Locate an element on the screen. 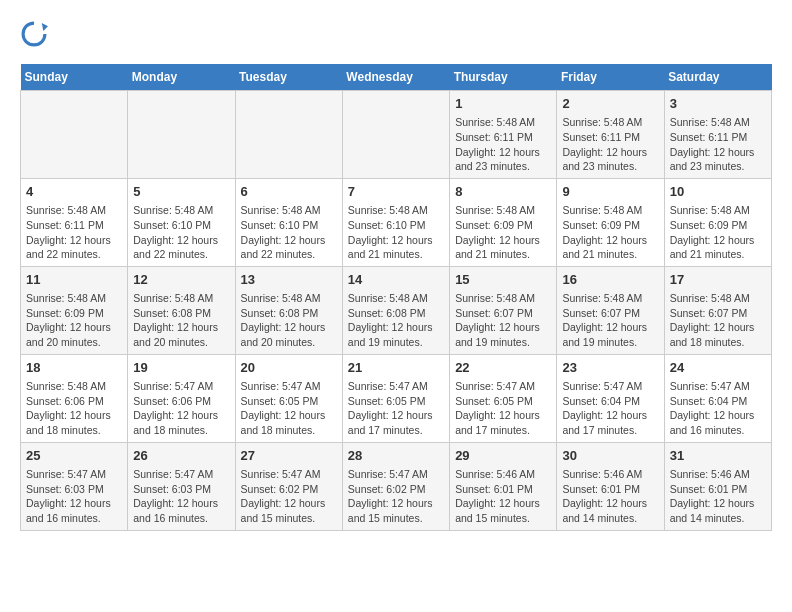 The height and width of the screenshot is (612, 792). calendar-cell: 28Sunrise: 5:47 AM Sunset: 6:02 PM Dayli… is located at coordinates (396, 486).